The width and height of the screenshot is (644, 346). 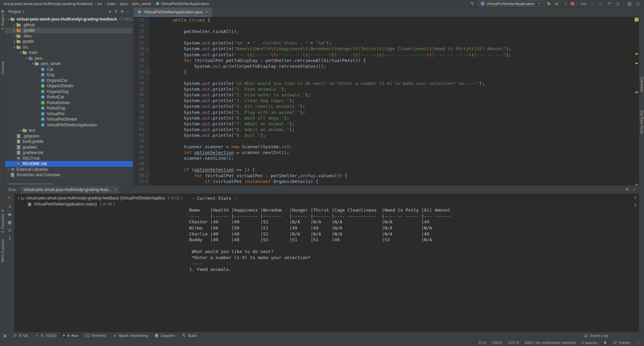 I want to click on line-number: 36, so click(x=141, y=95).